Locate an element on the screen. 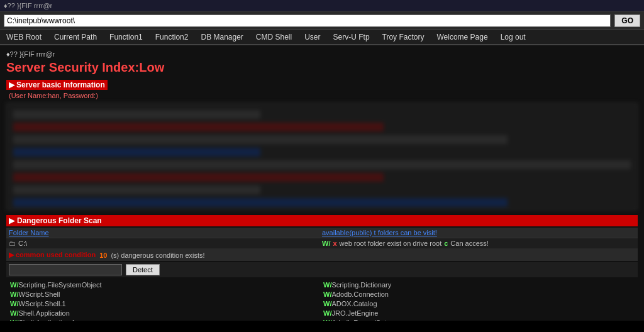  page-header: ♦?? }{FIF rrrr@r is located at coordinates (322, 54).